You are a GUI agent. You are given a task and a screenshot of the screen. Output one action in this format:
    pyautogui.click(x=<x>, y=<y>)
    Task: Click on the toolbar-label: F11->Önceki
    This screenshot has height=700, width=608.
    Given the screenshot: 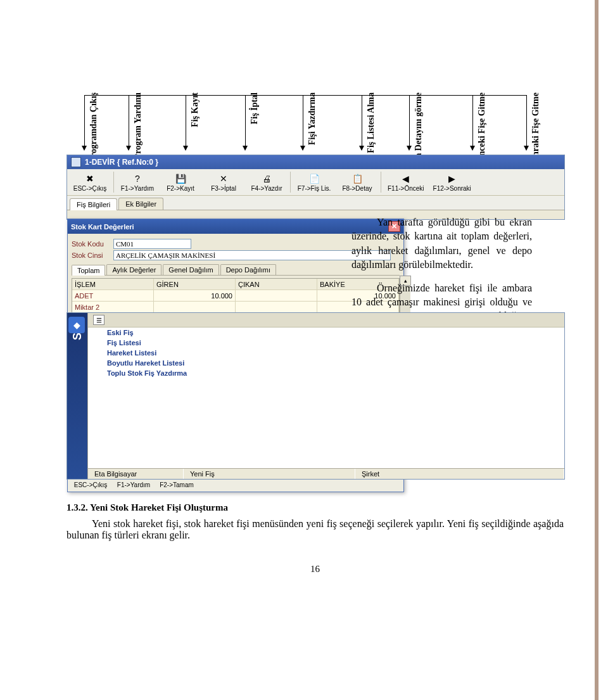 What is the action you would take?
    pyautogui.click(x=406, y=189)
    